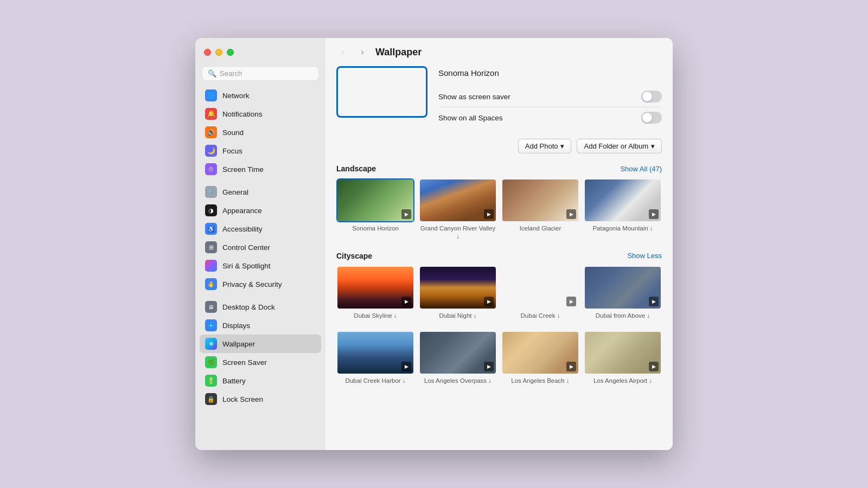 Image resolution: width=868 pixels, height=488 pixels. Describe the element at coordinates (540, 358) in the screenshot. I see `wallpaper-item-la-beach: ▶ Los Angeles Beach ↓` at that location.